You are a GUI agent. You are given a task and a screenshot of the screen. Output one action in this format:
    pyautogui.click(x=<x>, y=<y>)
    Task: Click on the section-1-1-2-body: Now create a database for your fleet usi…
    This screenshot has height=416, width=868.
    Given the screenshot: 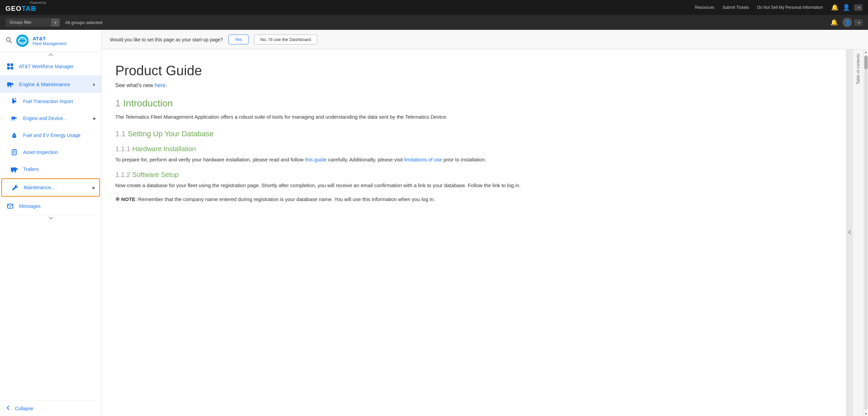 What is the action you would take?
    pyautogui.click(x=471, y=186)
    